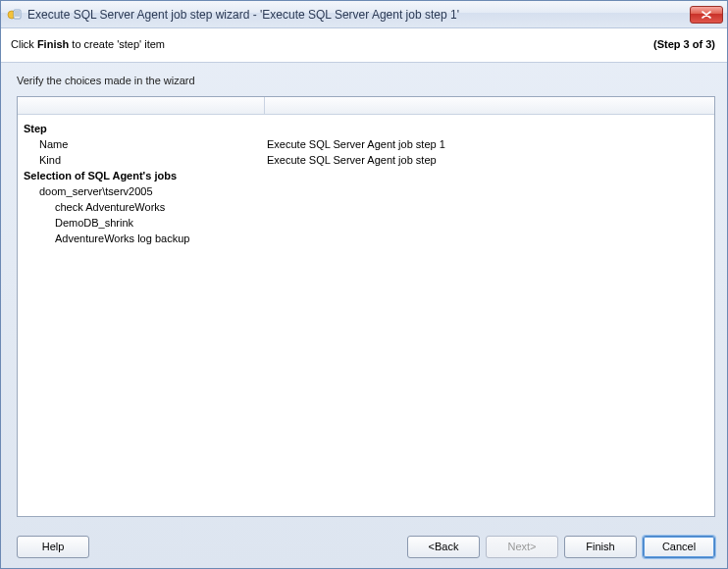 Image resolution: width=728 pixels, height=569 pixels. Describe the element at coordinates (366, 129) in the screenshot. I see `summary-step-heading: Step` at that location.